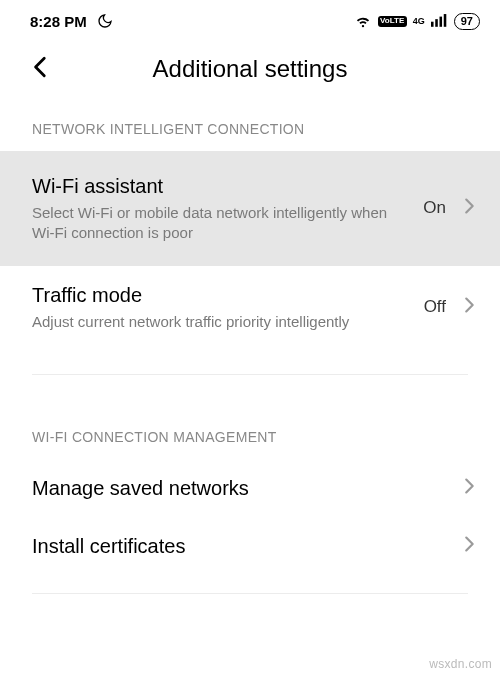  I want to click on row-subtitle: Adjust current network traffic priority …, so click(212, 322).